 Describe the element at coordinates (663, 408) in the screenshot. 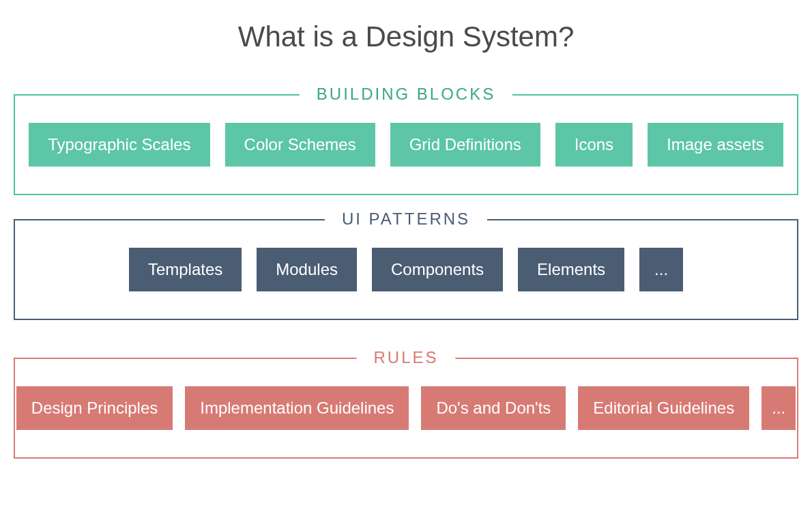

I see `rule-item: Editorial Guidelines` at that location.